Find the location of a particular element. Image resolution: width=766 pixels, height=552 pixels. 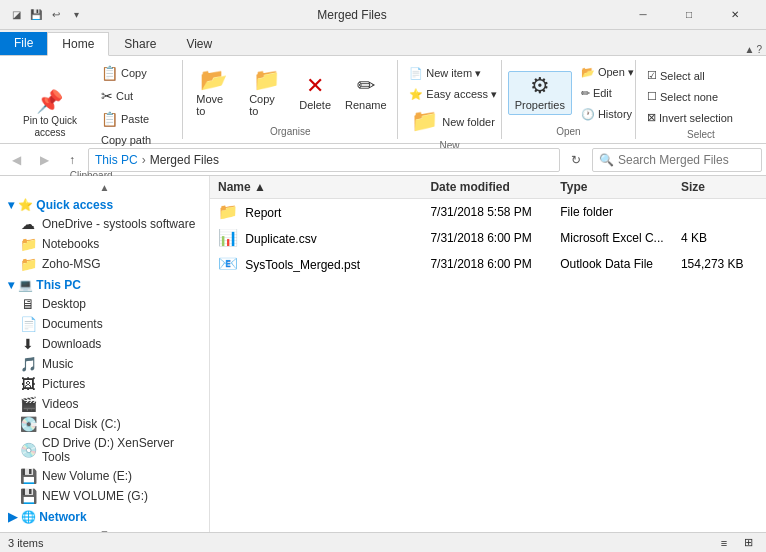

up-button: ↑ is located at coordinates (72, 160).